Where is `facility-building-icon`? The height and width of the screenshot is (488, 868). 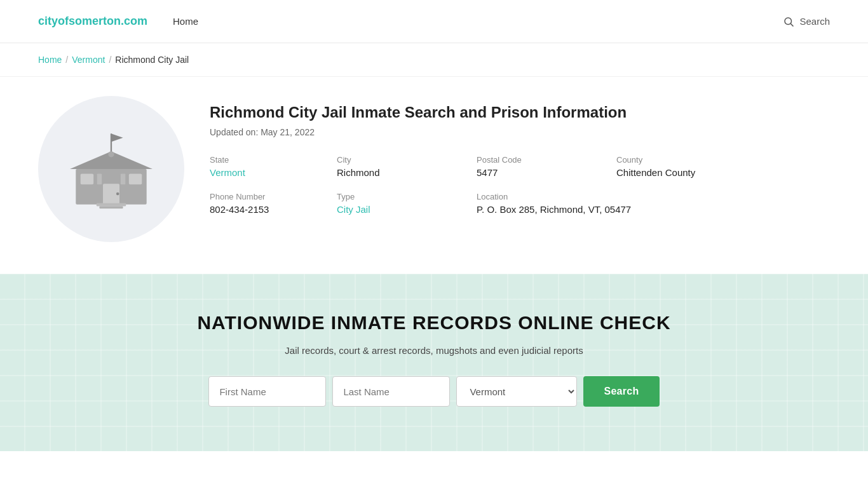
facility-building-icon is located at coordinates (111, 169).